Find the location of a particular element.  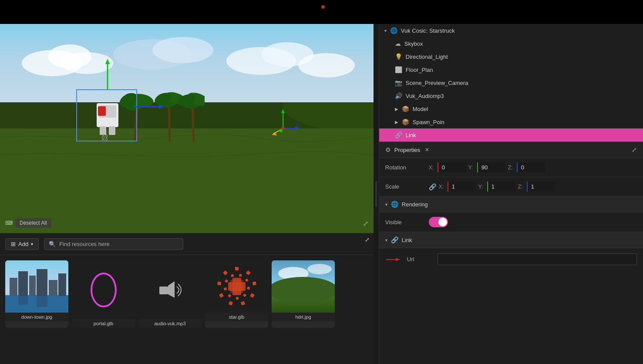

viewport-expand-button: ⤢ is located at coordinates (366, 224).